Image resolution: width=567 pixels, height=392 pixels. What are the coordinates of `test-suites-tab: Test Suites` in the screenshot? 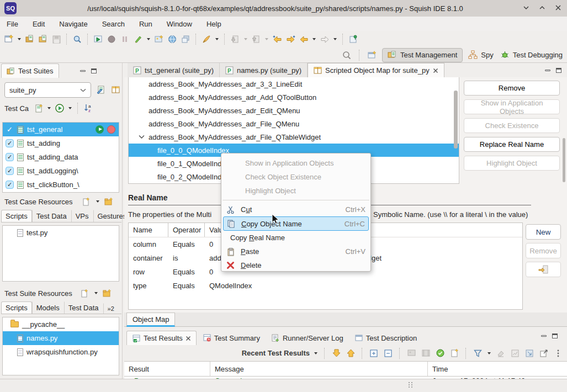 It's located at (30, 71).